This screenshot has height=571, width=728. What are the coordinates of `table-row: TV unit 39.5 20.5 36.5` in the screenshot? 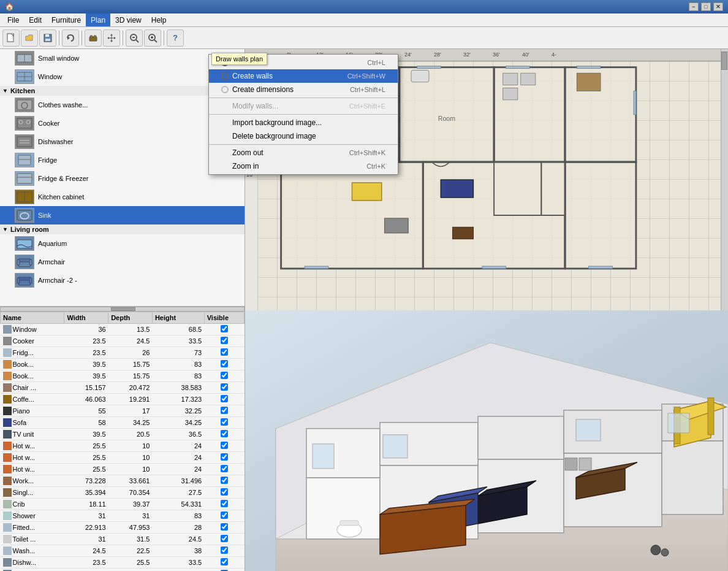 It's located at (123, 434).